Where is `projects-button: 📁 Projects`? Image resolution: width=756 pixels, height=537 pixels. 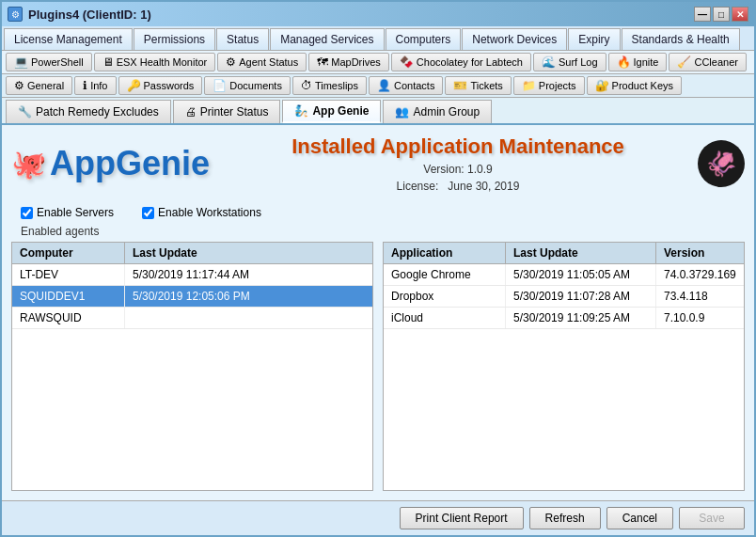
projects-button: 📁 Projects is located at coordinates (549, 86).